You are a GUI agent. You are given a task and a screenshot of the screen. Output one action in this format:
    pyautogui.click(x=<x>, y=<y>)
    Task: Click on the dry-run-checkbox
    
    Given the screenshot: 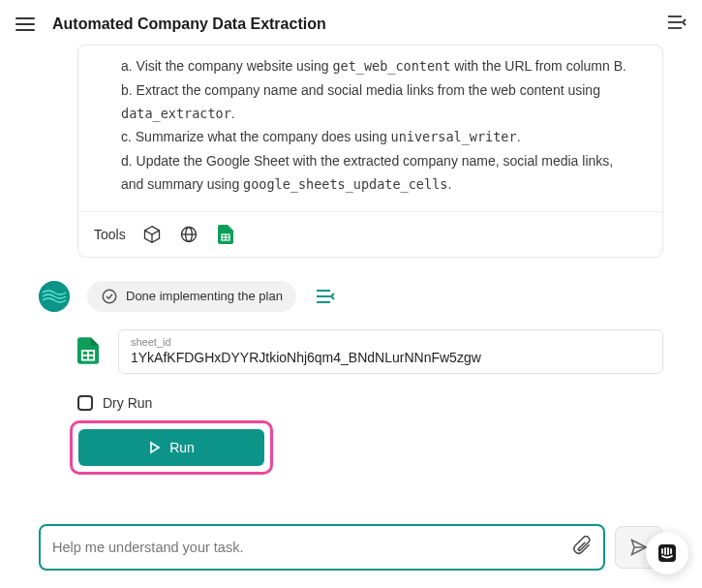 What is the action you would take?
    pyautogui.click(x=85, y=403)
    